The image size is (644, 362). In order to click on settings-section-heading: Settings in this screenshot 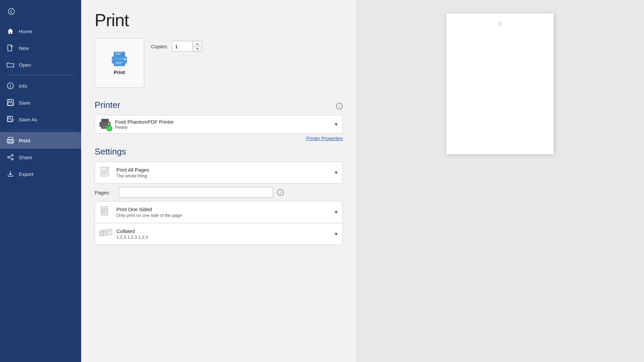, I will do `click(219, 152)`.